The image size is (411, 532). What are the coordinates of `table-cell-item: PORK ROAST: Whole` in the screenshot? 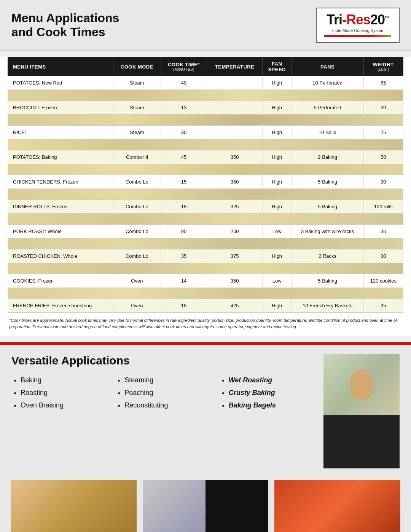 It's located at (61, 232).